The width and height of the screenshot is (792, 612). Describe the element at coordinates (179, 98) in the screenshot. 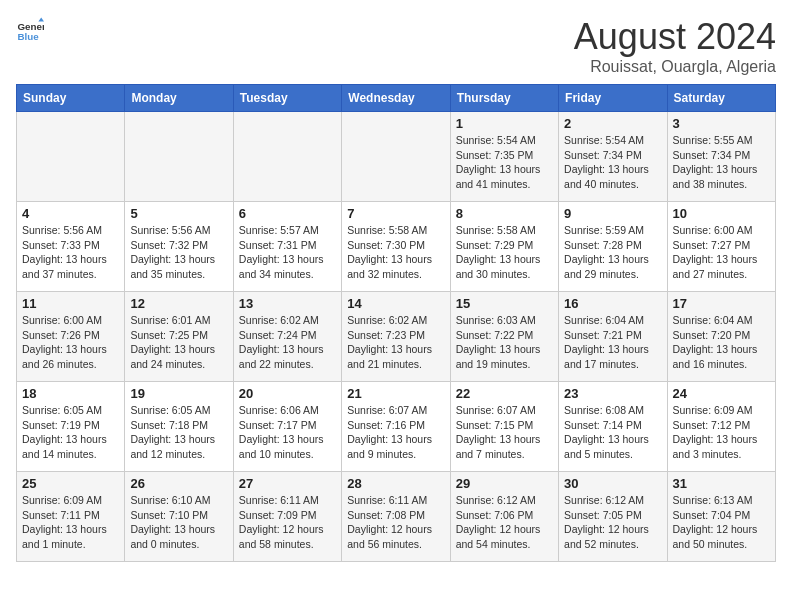

I see `weekday-header-monday: Monday` at that location.